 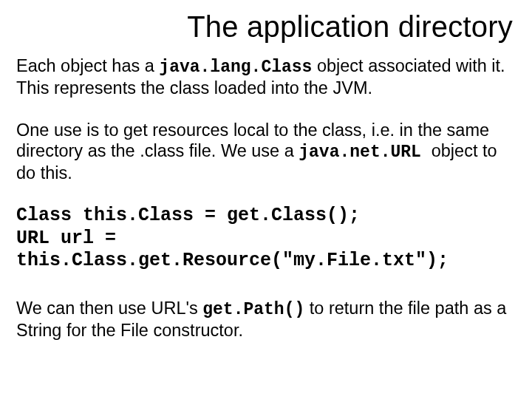 I want to click on p3-text-a: We can then use URL's, so click(x=109, y=308).